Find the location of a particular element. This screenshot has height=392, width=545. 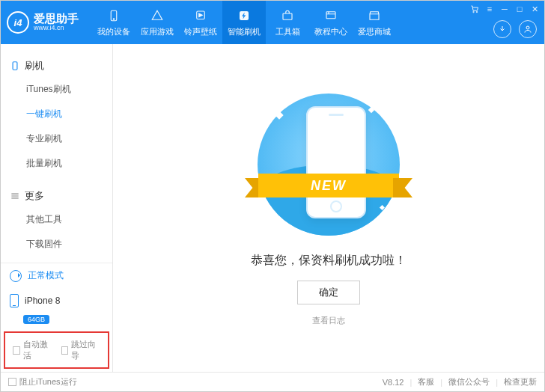

support-link: 客服 is located at coordinates (426, 382).